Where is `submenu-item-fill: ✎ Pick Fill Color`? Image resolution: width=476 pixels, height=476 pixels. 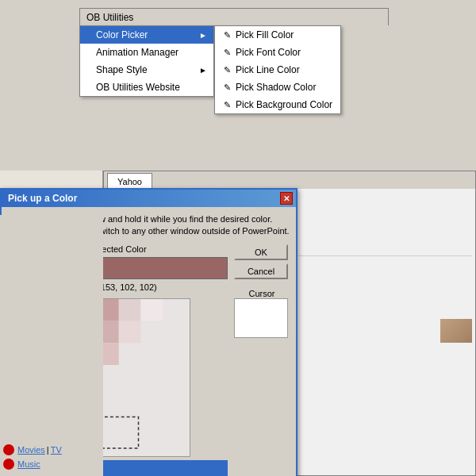
submenu-item-fill: ✎ Pick Fill Color is located at coordinates (278, 35).